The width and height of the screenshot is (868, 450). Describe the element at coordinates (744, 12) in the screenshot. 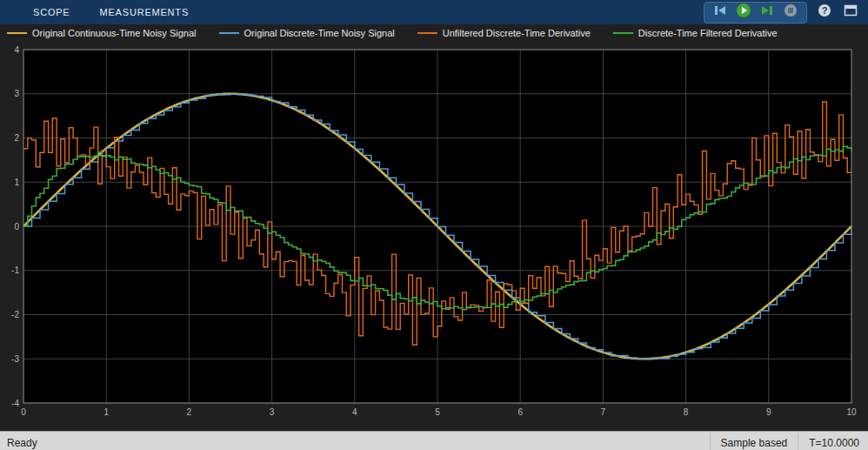

I see `run-icon` at that location.